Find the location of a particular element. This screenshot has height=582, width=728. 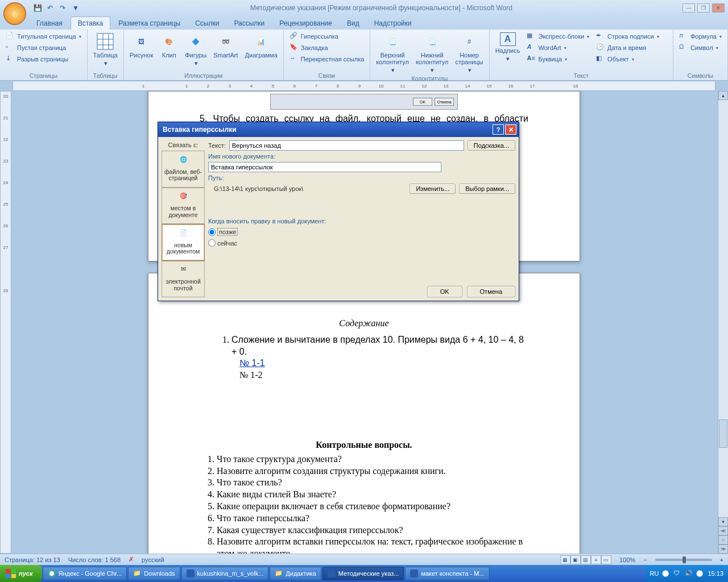

blank-page-button: ▫Пустая страница is located at coordinates (43, 48).